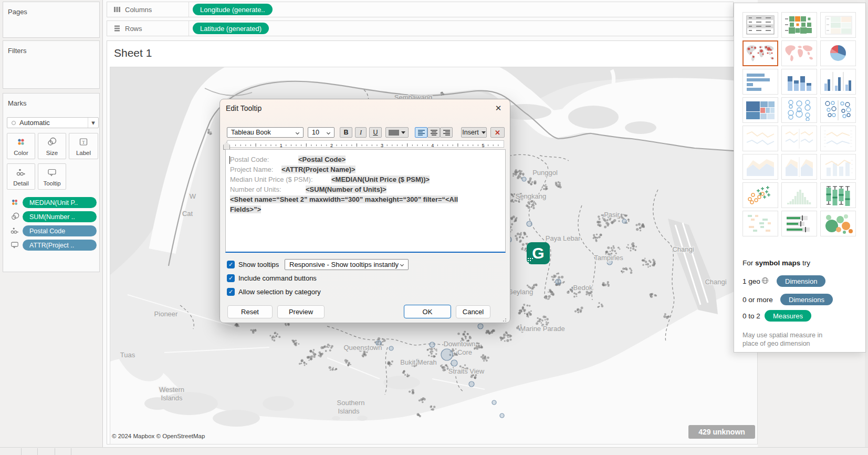 The height and width of the screenshot is (455, 868). What do you see at coordinates (21, 177) in the screenshot?
I see `detail-button: Detail` at bounding box center [21, 177].